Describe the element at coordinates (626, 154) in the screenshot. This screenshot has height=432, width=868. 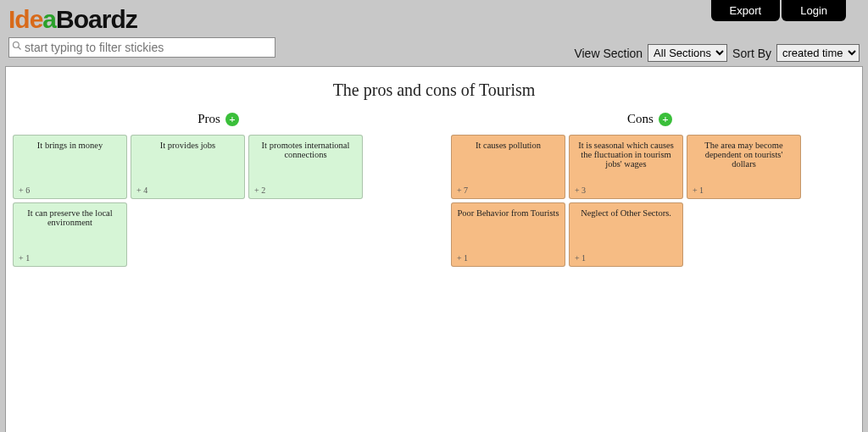
I see `sticky-text: It is seasonal which causes the fluctuat…` at that location.